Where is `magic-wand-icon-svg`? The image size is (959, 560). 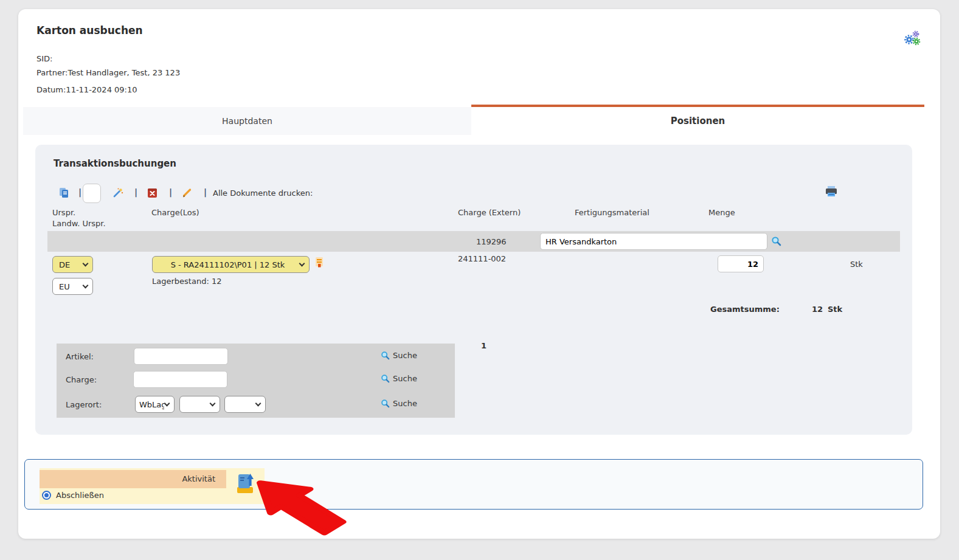
magic-wand-icon-svg is located at coordinates (118, 193).